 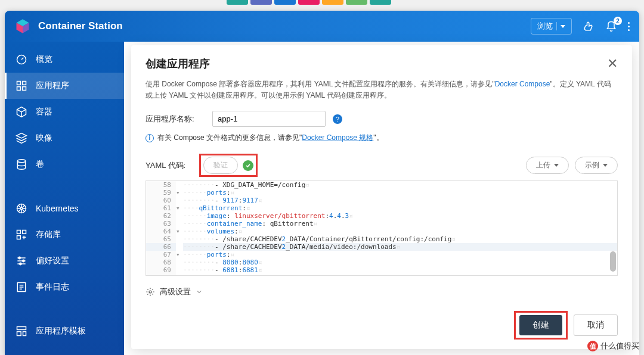 What do you see at coordinates (178, 64) in the screenshot?
I see `modal-title: 创建应用程序` at bounding box center [178, 64].